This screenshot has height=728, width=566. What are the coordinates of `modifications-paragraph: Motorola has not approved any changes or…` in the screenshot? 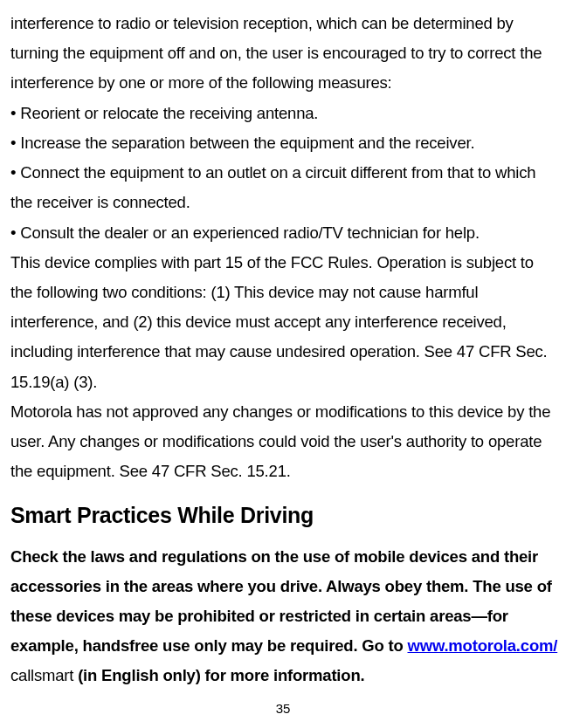 It's located at (285, 442).